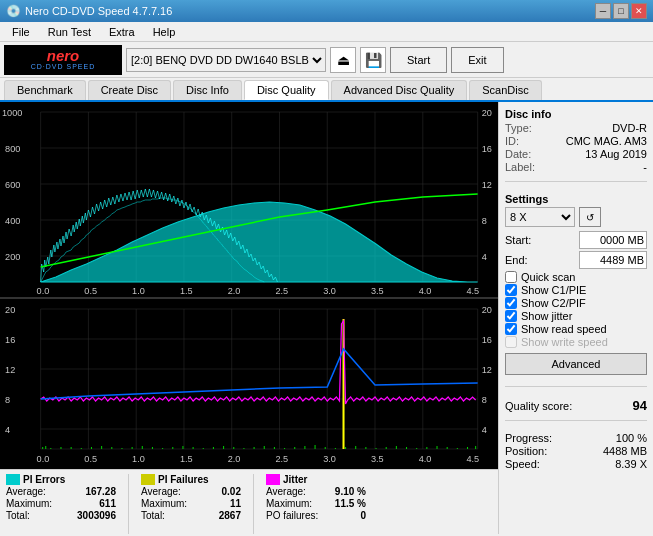 The image size is (653, 536). I want to click on pi-errors-avg-value: 167.28, so click(100, 492).